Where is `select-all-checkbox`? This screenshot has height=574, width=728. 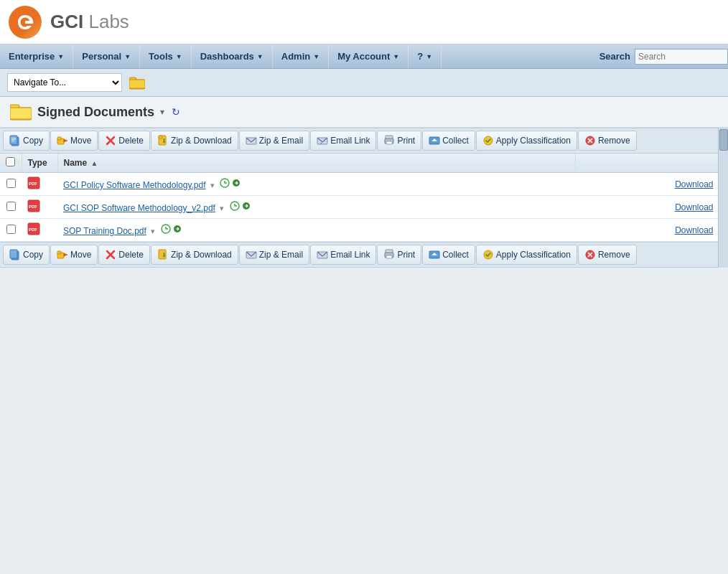
select-all-checkbox is located at coordinates (10, 162).